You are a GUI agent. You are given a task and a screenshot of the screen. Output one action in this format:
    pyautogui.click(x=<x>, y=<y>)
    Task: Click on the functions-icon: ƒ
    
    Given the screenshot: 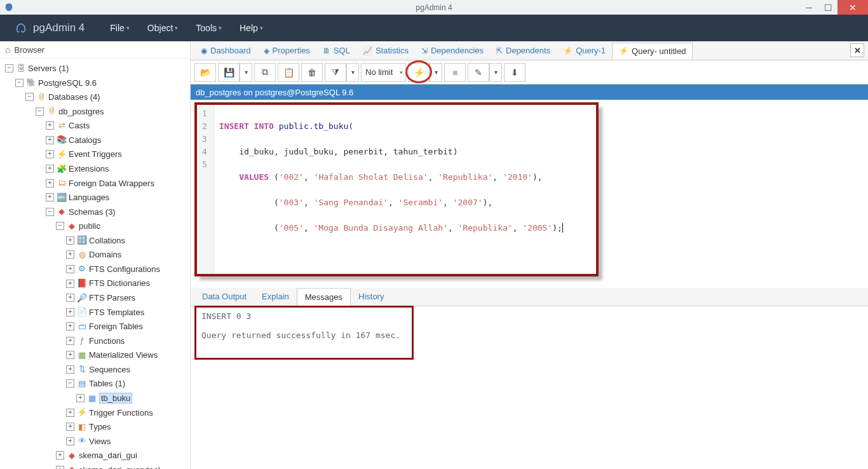 What is the action you would take?
    pyautogui.click(x=82, y=341)
    